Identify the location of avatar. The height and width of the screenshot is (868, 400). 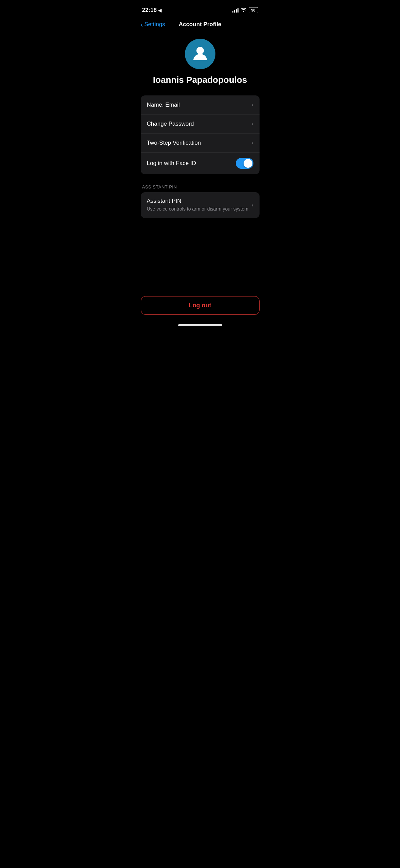
(200, 54).